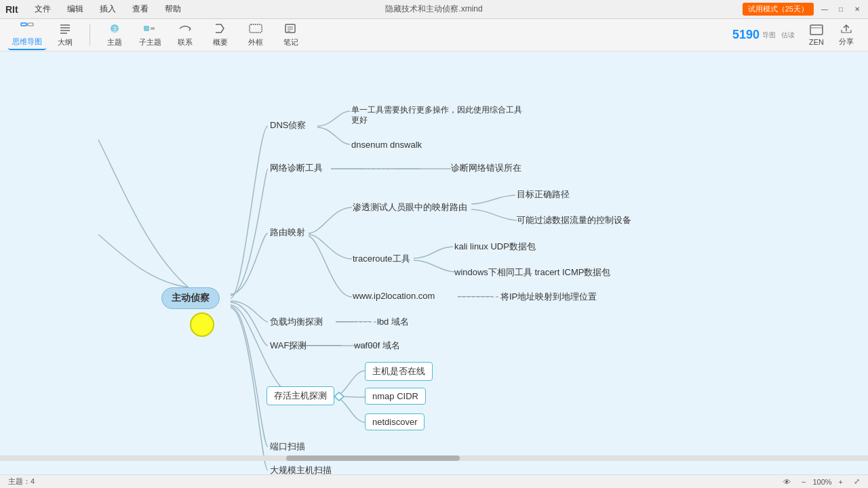  What do you see at coordinates (150, 35) in the screenshot?
I see `subtopic-button: 子主题` at bounding box center [150, 35].